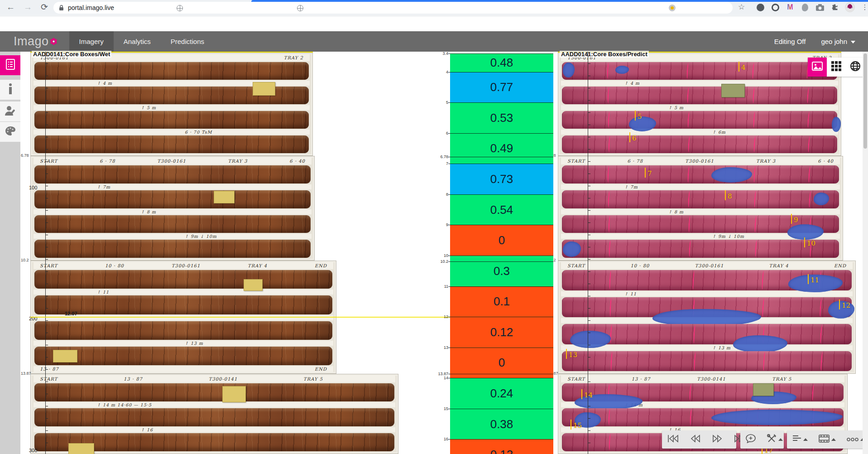  Describe the element at coordinates (183, 318) in the screenshot. I see `tray-divider` at that location.